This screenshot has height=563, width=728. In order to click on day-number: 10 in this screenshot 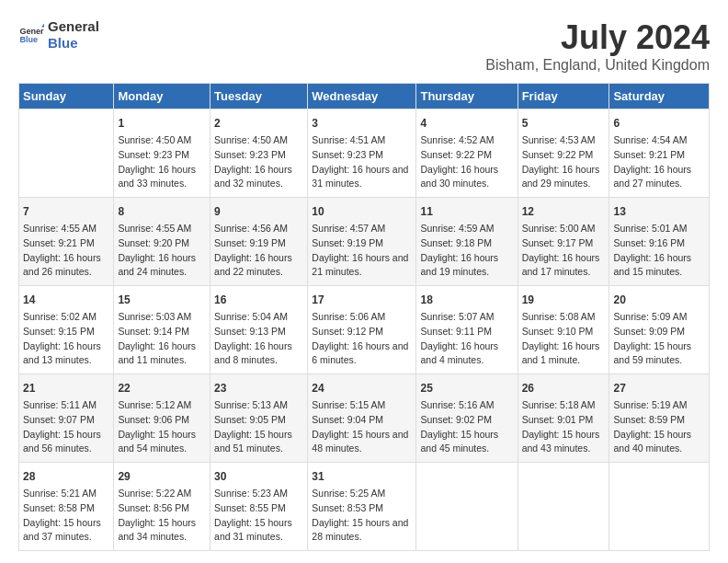, I will do `click(362, 212)`.